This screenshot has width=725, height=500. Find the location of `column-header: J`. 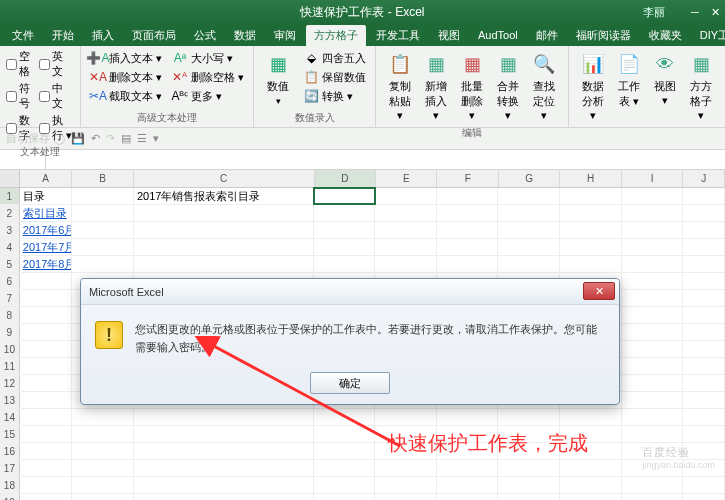

column-header: J is located at coordinates (704, 178).